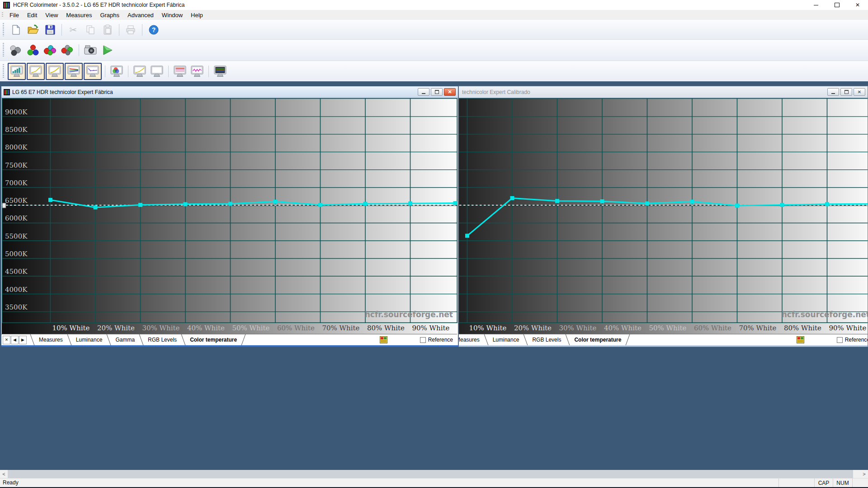 This screenshot has height=488, width=868. Describe the element at coordinates (409, 314) in the screenshot. I see `svg-text: hcfr.sourceforge.net` at that location.